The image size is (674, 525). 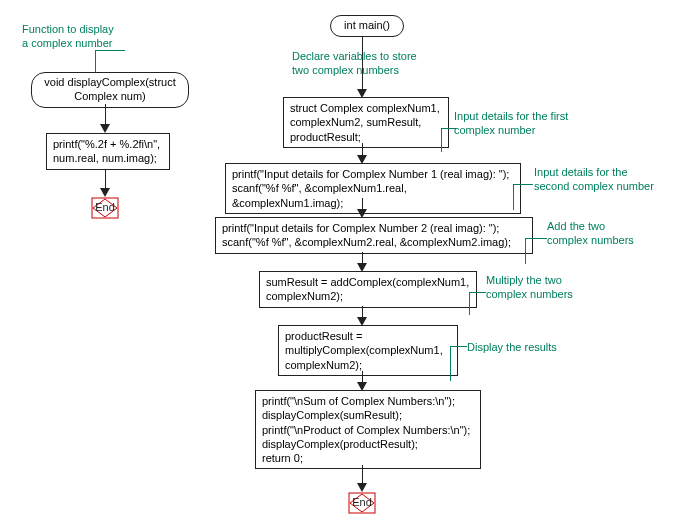 I want to click on arrow-line-r7, so click(x=362, y=475).